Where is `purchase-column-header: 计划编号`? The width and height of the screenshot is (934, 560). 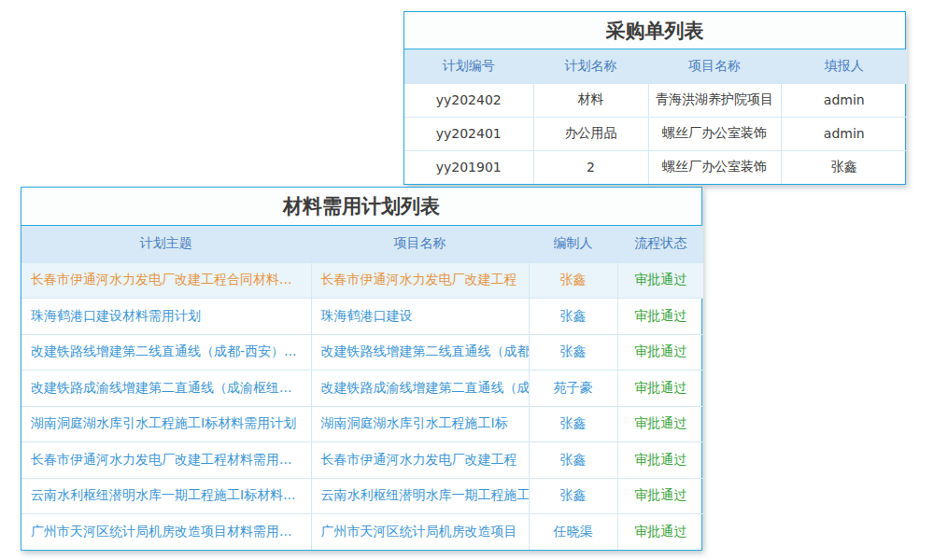
purchase-column-header: 计划编号 is located at coordinates (469, 66).